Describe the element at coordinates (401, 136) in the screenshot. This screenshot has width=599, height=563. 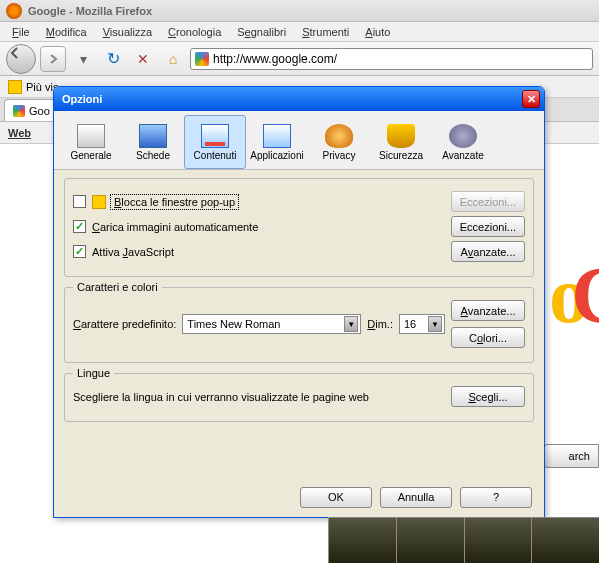
I see `security-icon` at that location.